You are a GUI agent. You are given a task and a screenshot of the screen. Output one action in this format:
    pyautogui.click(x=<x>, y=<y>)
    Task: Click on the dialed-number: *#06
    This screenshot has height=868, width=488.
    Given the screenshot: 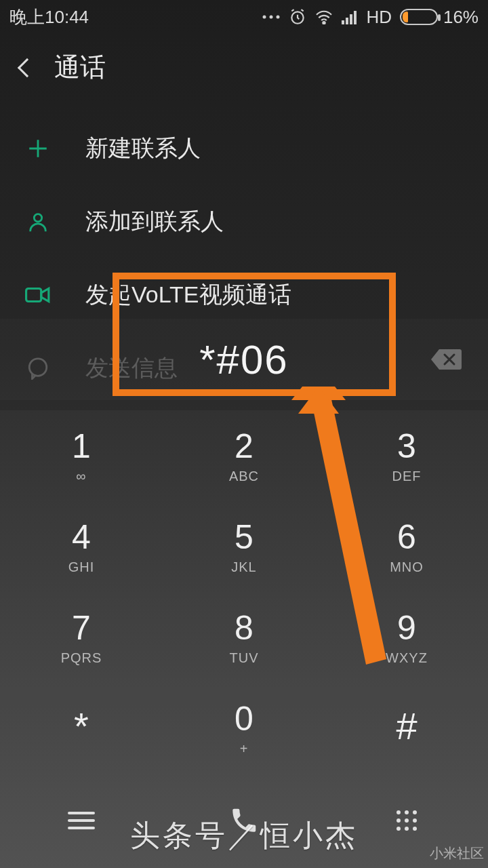 What is the action you would take?
    pyautogui.click(x=244, y=359)
    